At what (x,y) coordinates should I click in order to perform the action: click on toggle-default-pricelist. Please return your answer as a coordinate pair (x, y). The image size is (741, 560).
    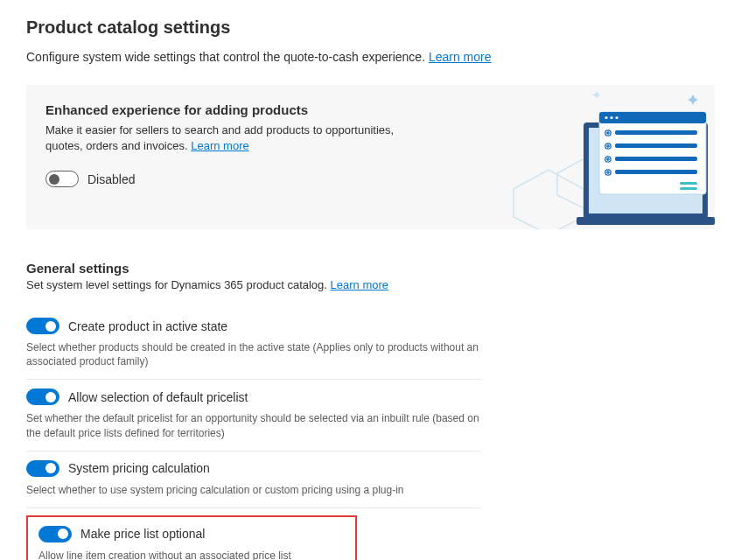
    Looking at the image, I should click on (43, 397).